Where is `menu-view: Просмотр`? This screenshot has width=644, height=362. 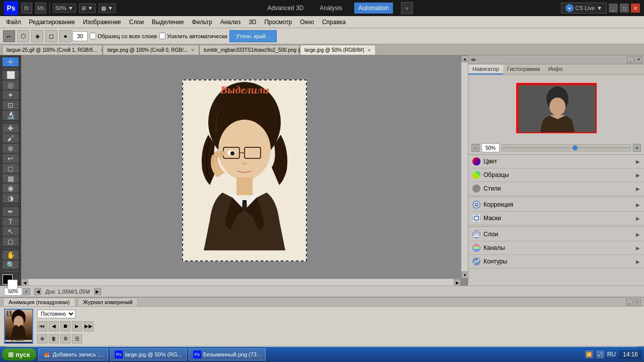
menu-view: Просмотр is located at coordinates (278, 22).